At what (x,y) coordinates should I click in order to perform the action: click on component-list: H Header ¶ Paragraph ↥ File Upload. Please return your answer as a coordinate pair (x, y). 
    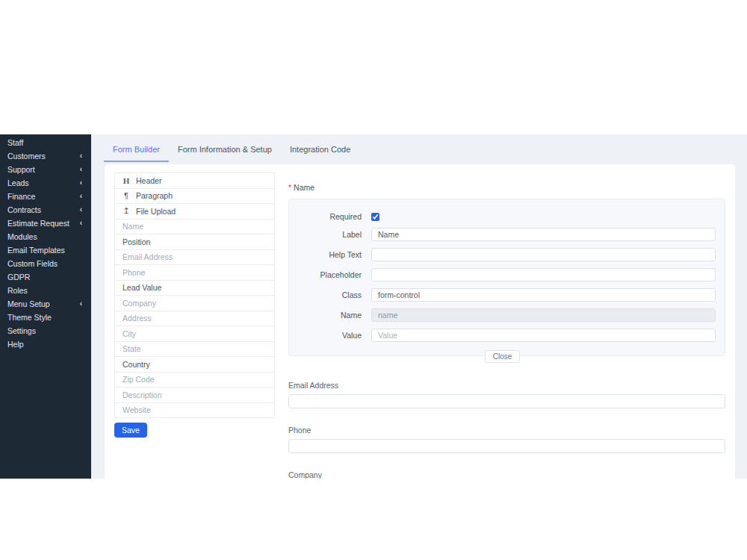
    Looking at the image, I should click on (194, 196).